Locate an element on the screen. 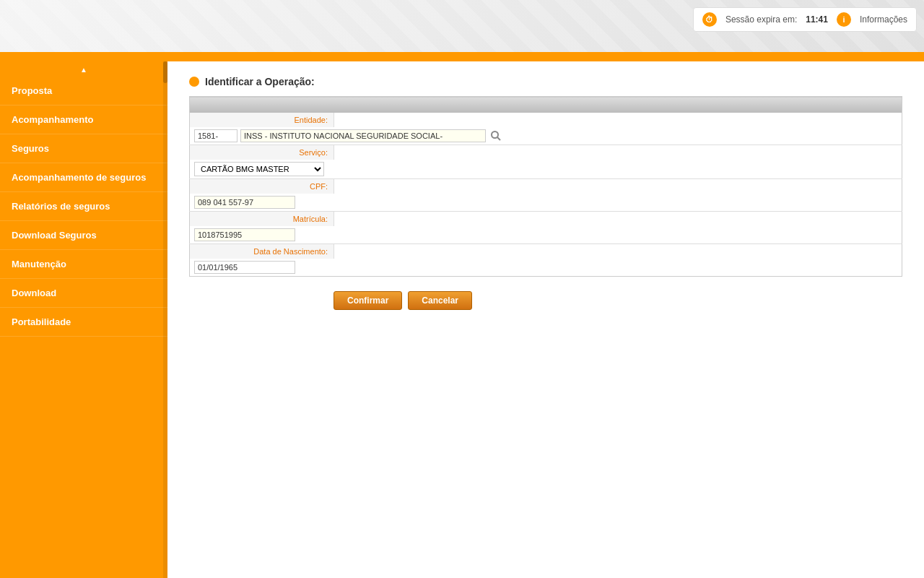 Image resolution: width=924 pixels, height=578 pixels. nascimento-input is located at coordinates (245, 267).